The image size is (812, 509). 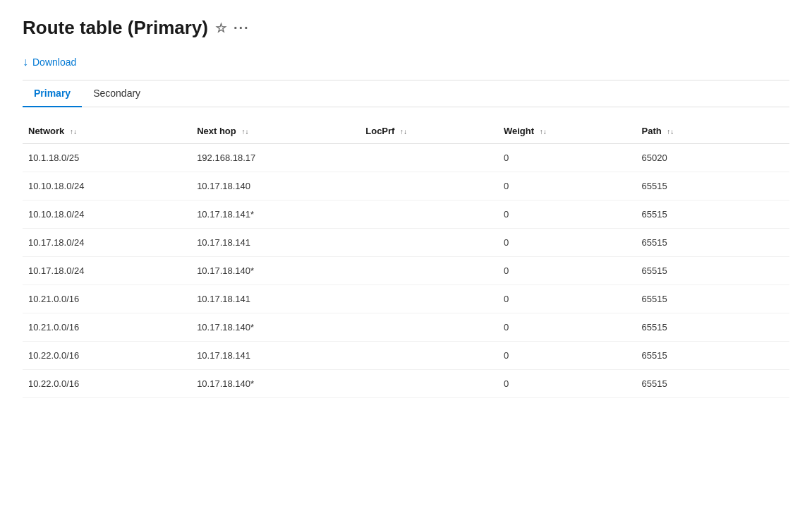 What do you see at coordinates (117, 94) in the screenshot?
I see `tab-secondary: Secondary` at bounding box center [117, 94].